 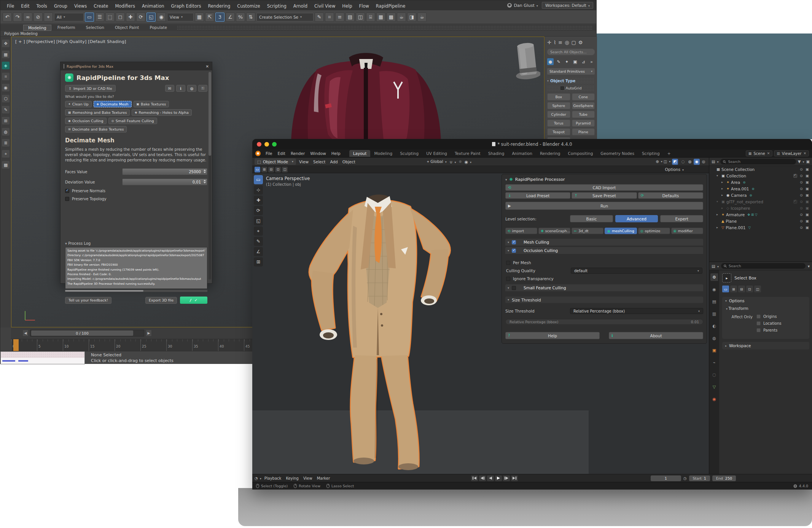 I want to click on max-menu-item: Arnold, so click(x=301, y=6).